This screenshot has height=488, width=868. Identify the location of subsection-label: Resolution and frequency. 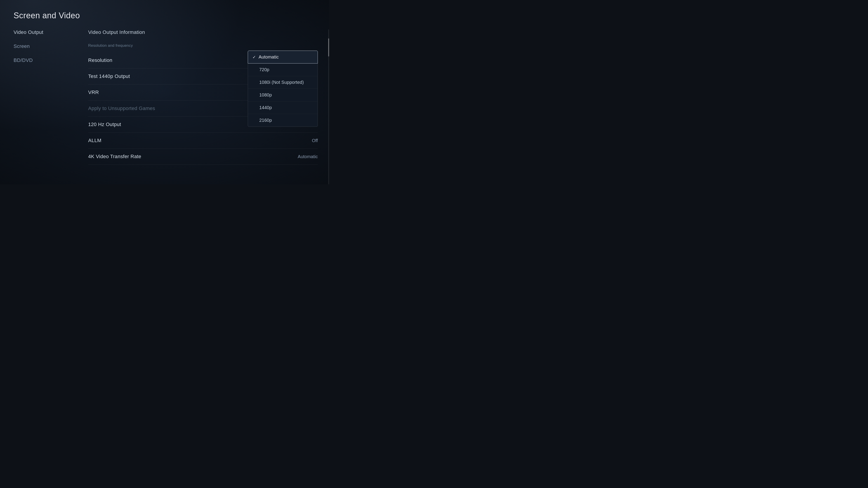
(203, 46).